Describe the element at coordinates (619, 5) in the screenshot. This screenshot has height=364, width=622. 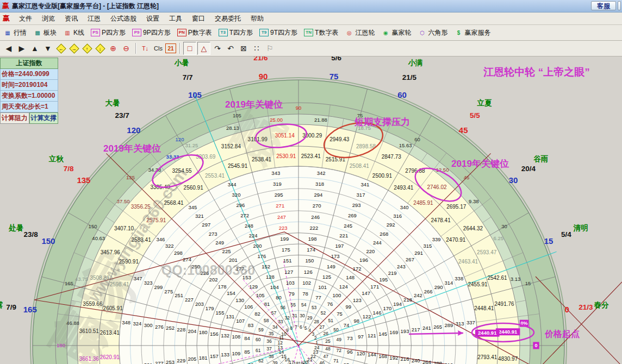
I see `titlebar-cut-button` at that location.